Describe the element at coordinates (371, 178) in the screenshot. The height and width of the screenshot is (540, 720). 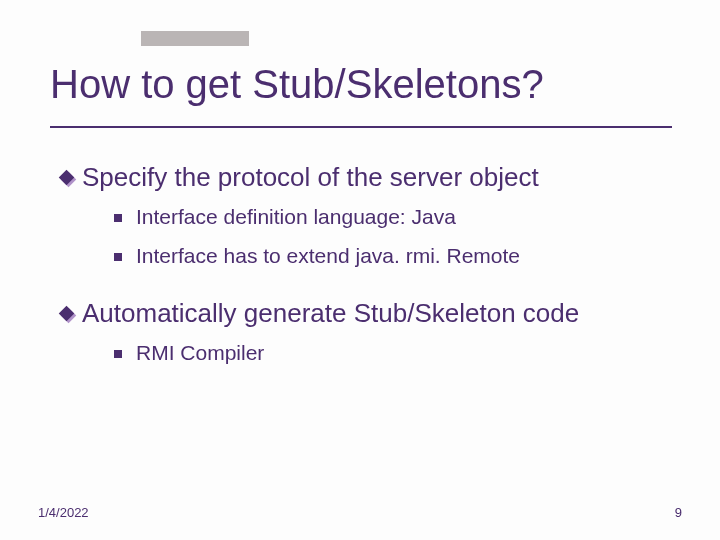
I see `bullet-level1: Specify the protocol of the server objec…` at that location.